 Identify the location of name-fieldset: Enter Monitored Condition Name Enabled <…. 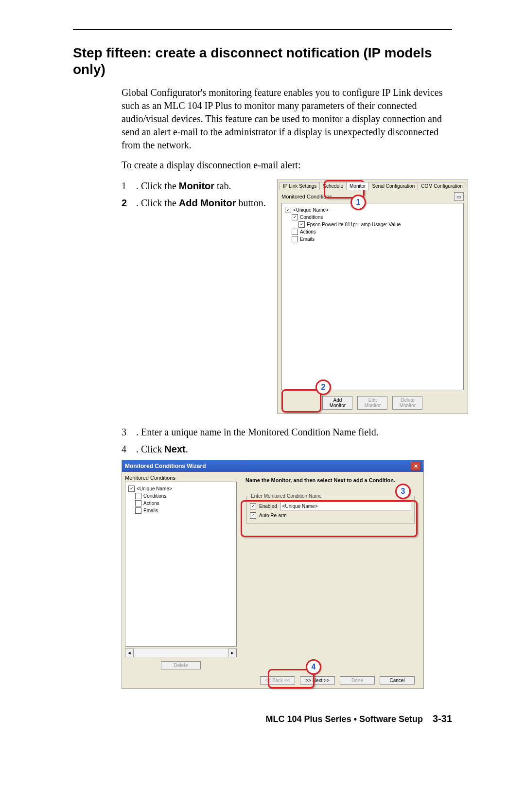
(331, 509).